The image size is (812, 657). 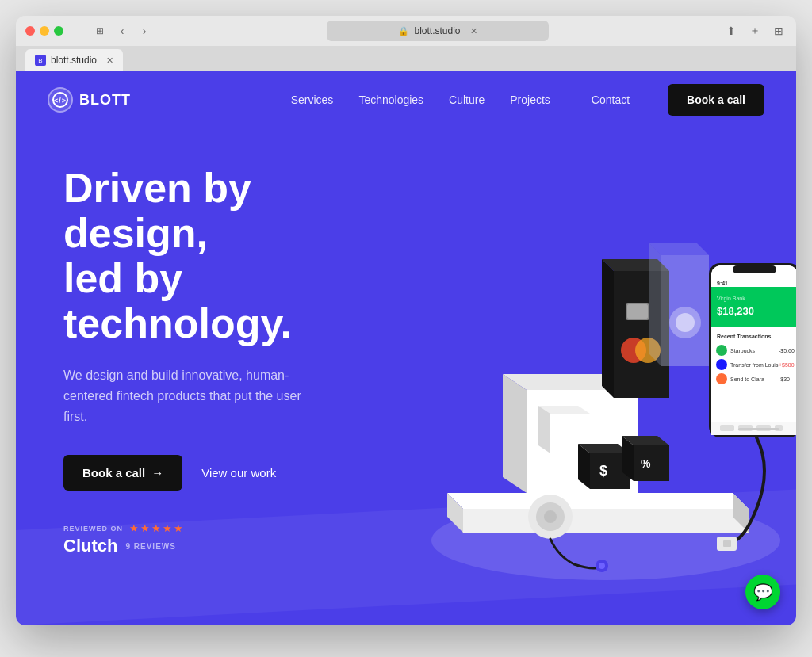 I want to click on logo: </> BLOTT, so click(x=89, y=100).